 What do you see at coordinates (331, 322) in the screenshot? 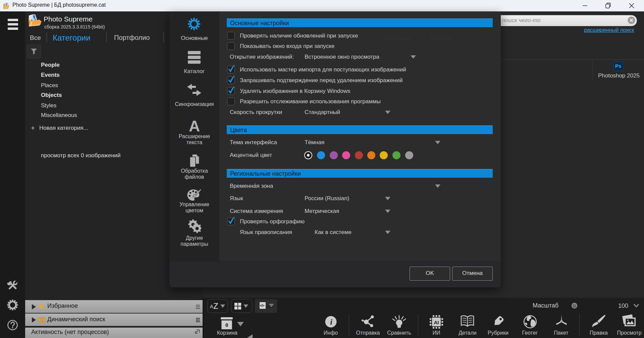
I see `svg-text: i` at bounding box center [331, 322].